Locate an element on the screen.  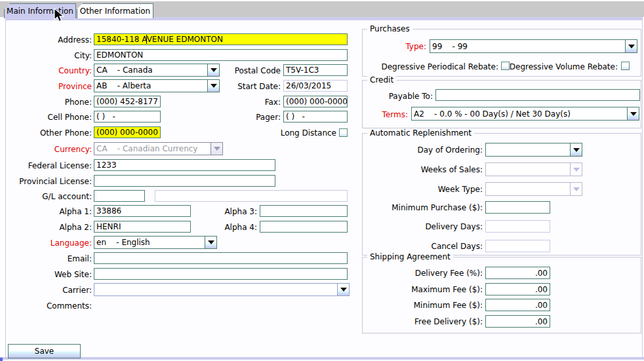
alpha4-field is located at coordinates (304, 227).